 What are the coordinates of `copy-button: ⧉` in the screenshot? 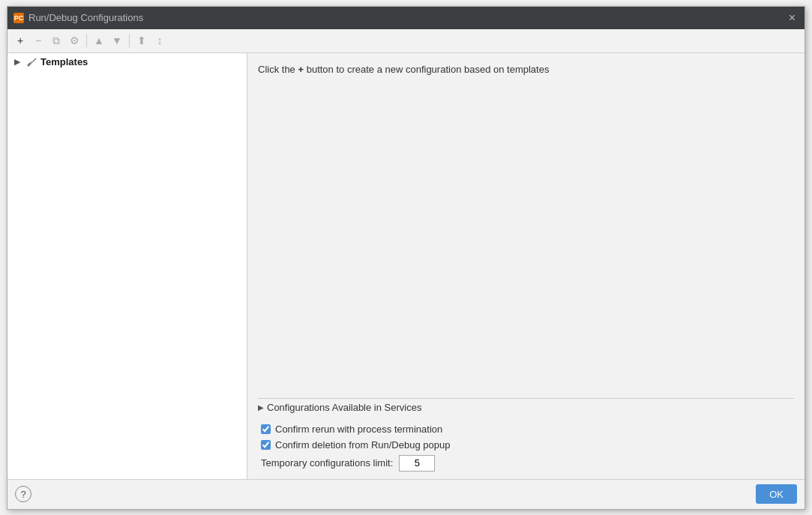 It's located at (56, 40).